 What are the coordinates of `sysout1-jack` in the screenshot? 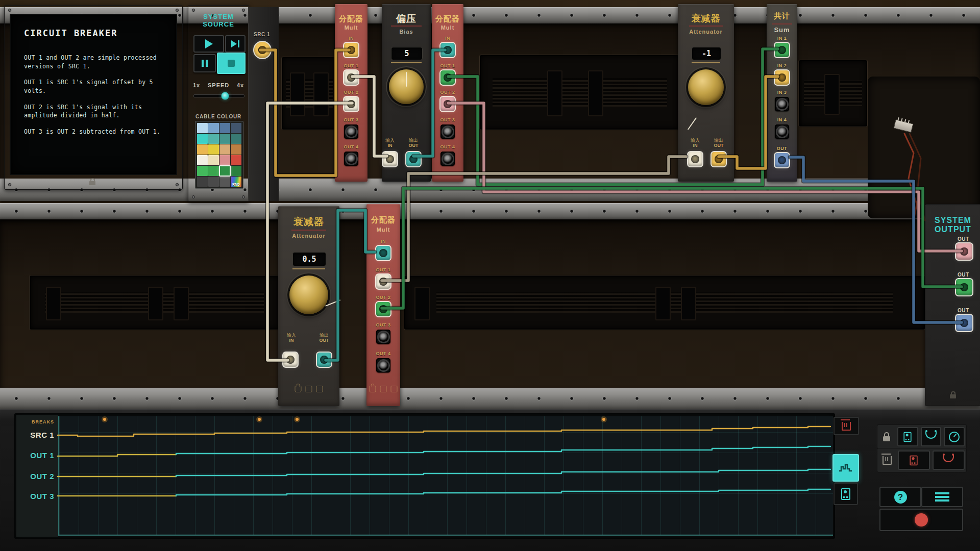 It's located at (964, 252).